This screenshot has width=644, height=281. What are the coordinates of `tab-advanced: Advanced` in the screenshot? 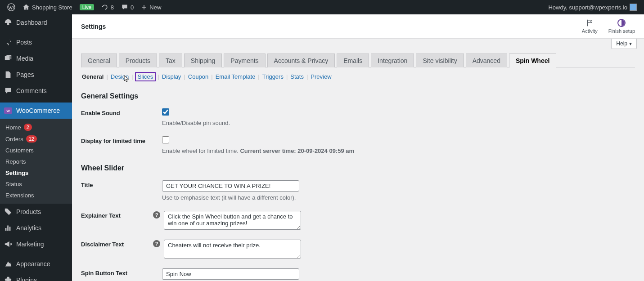 It's located at (486, 60).